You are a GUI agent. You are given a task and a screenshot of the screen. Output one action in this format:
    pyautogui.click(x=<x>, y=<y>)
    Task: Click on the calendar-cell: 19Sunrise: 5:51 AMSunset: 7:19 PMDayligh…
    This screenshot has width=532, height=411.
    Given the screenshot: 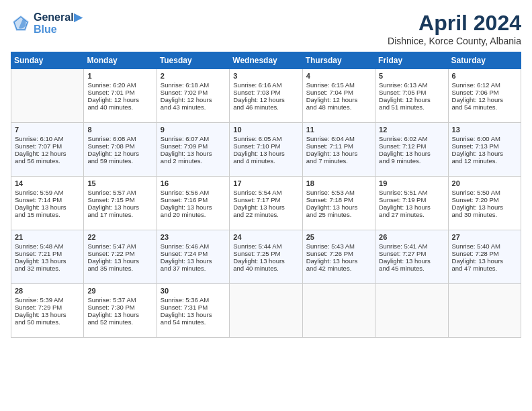 What is the action you would take?
    pyautogui.click(x=412, y=203)
    